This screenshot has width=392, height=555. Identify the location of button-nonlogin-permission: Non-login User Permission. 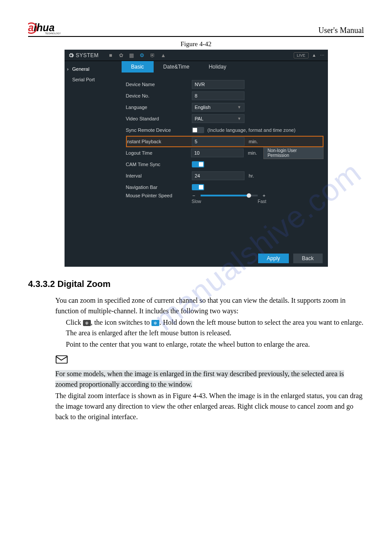
(293, 153).